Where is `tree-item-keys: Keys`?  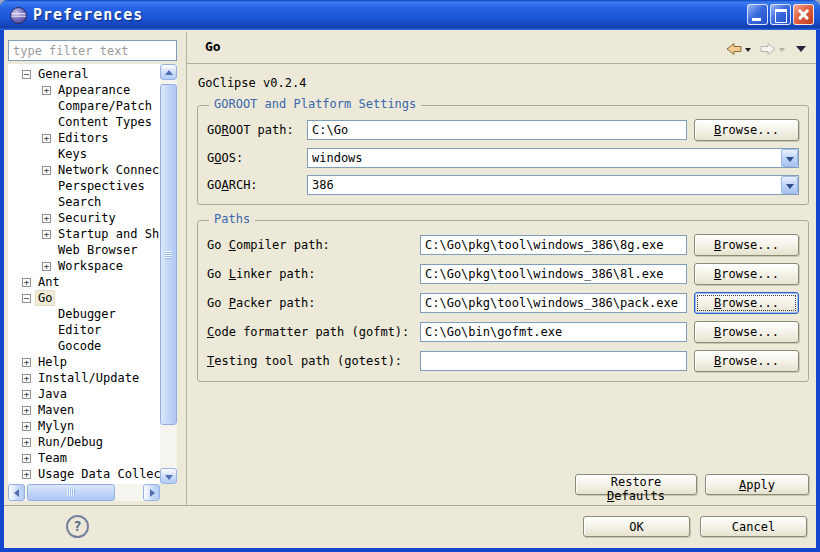 tree-item-keys: Keys is located at coordinates (84, 154).